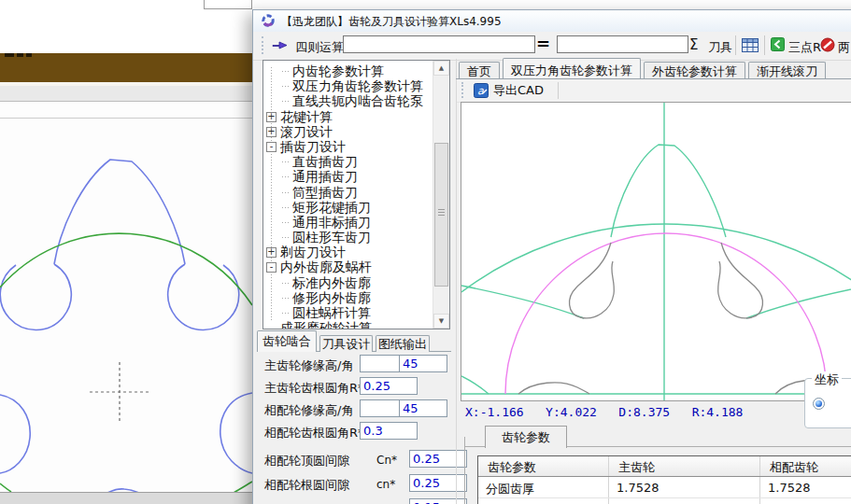 The width and height of the screenshot is (851, 504). I want to click on cell: 8.338/Φ2, so click(685, 501).